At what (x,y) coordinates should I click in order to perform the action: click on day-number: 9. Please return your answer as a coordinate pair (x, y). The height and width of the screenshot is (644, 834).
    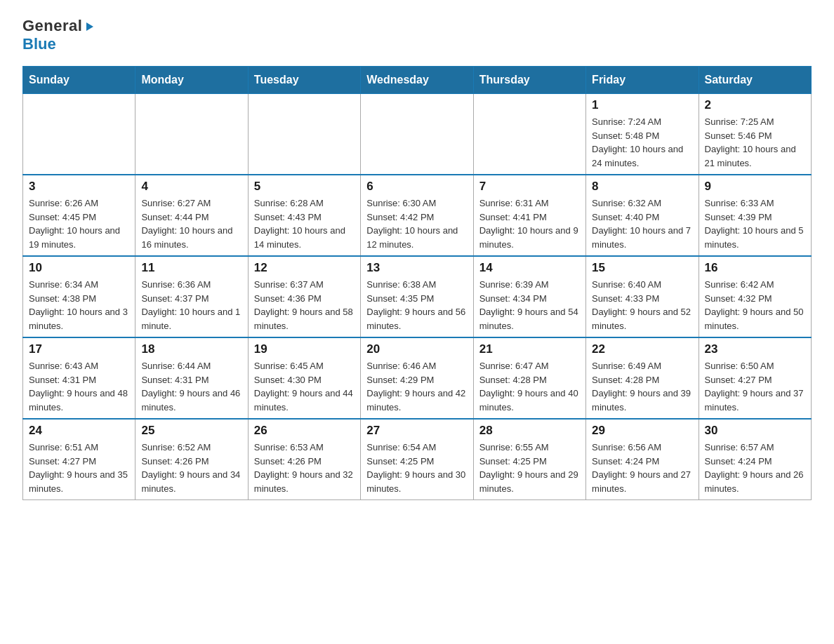
    Looking at the image, I should click on (755, 187).